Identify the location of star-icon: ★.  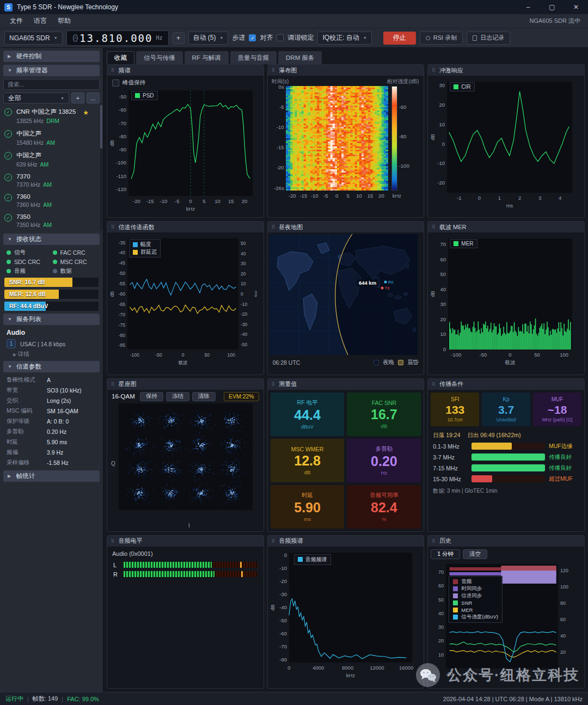
(86, 113).